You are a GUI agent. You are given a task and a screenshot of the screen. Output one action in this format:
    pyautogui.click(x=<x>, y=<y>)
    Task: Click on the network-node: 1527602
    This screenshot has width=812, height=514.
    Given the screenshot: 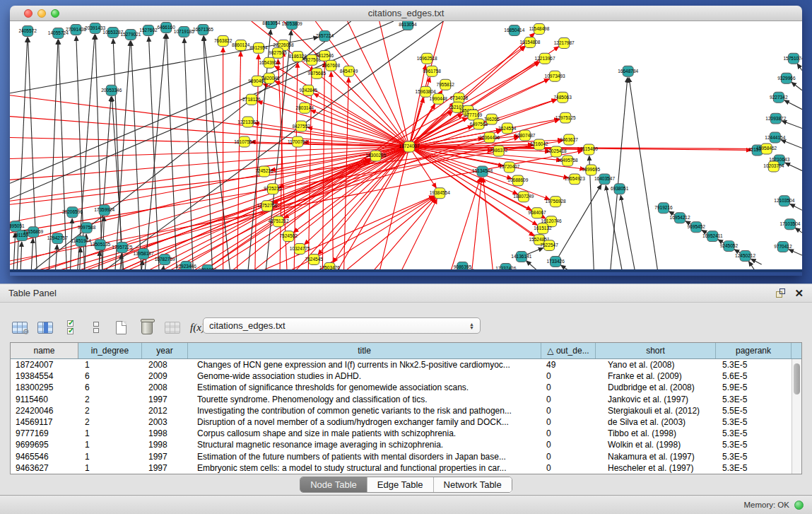 What is the action you would take?
    pyautogui.click(x=148, y=30)
    